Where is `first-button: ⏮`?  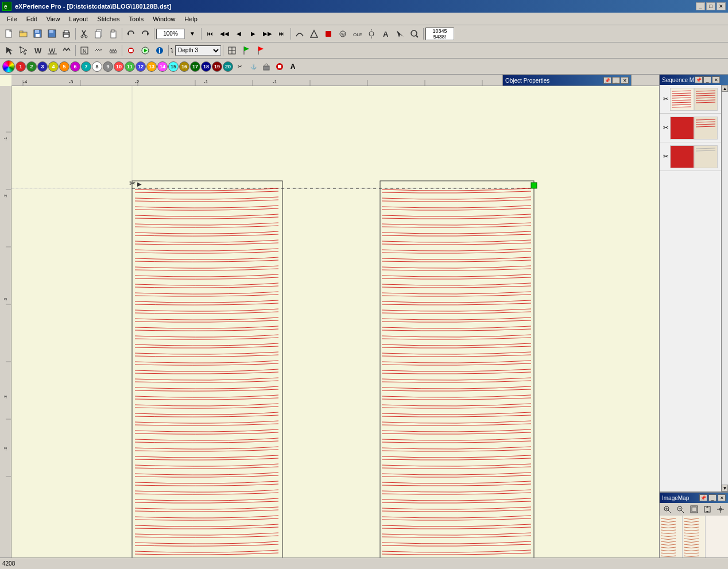 first-button: ⏮ is located at coordinates (210, 34).